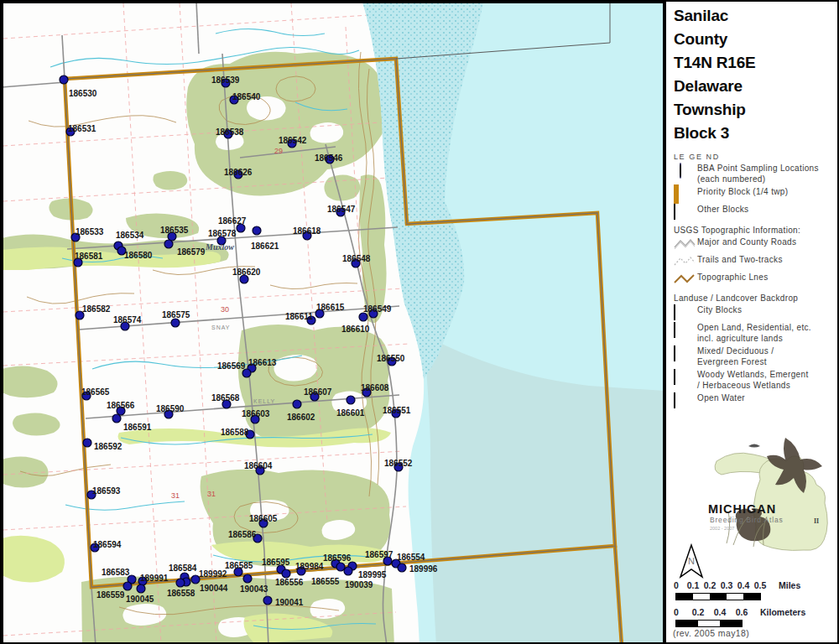  I want to click on legend-label: BBA Point Sampling Locations, so click(758, 168).